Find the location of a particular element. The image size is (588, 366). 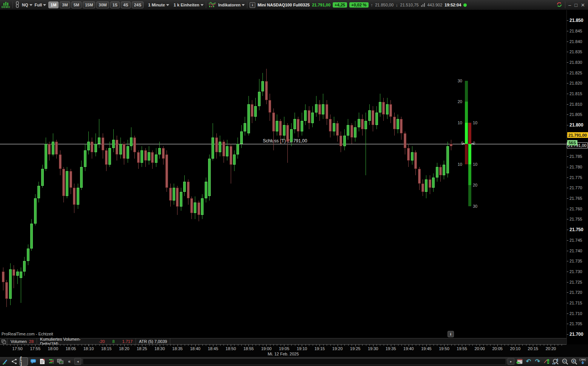

time-label: 19:35 is located at coordinates (391, 349).